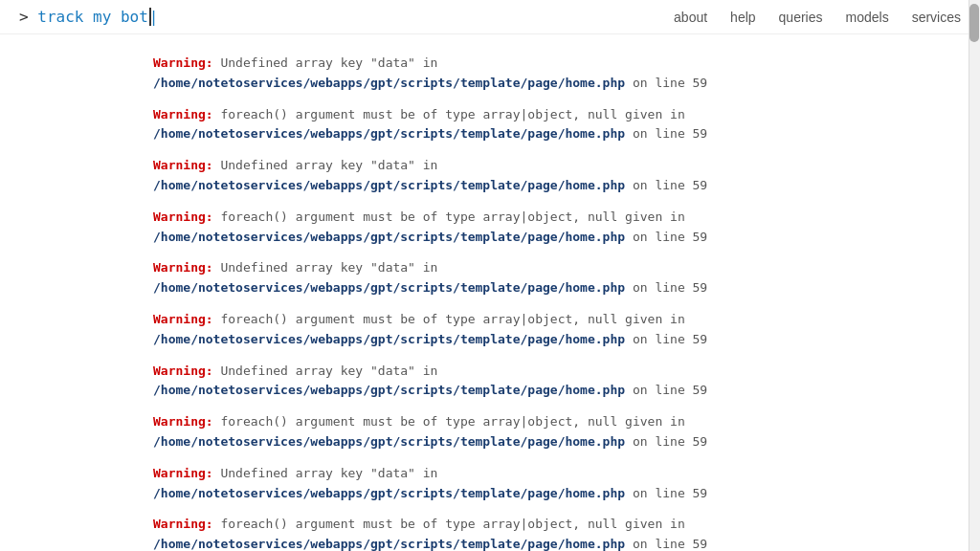 This screenshot has height=551, width=980. I want to click on nav-services: services, so click(936, 17).